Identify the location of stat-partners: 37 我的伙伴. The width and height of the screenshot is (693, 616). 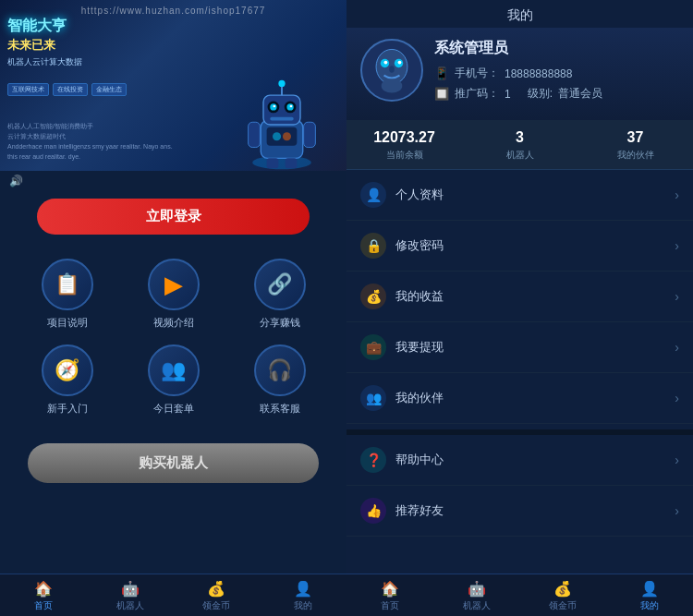
(636, 144).